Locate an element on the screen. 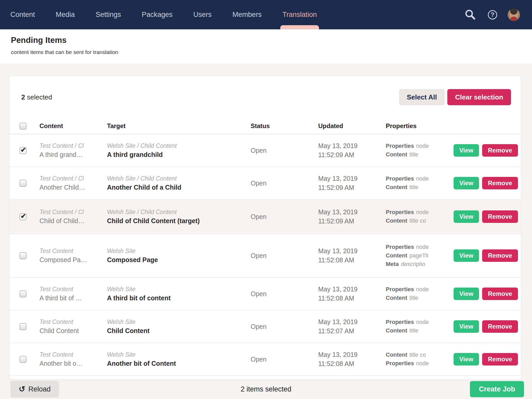 The height and width of the screenshot is (399, 532). content-name: Child of Child… is located at coordinates (73, 221).